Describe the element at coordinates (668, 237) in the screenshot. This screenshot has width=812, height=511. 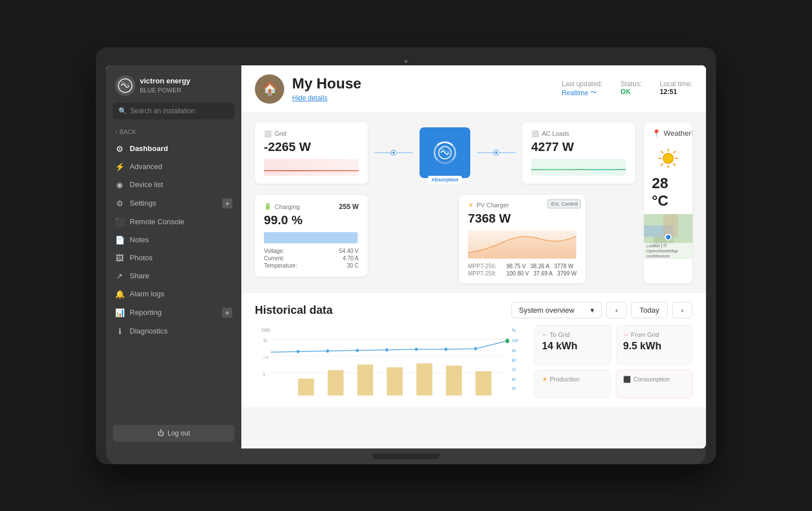
I see `map-area: Larkspur Leaflet | © OpenStreetMap contr…` at that location.